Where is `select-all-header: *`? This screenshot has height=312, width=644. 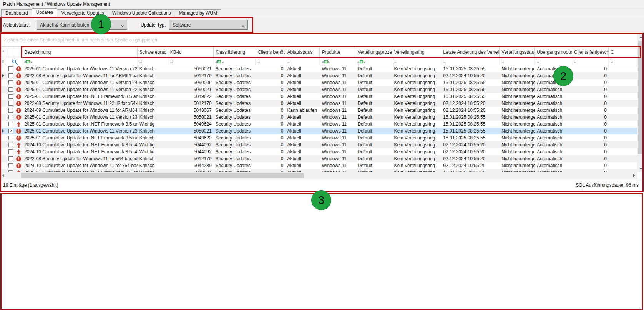 select-all-header: * is located at coordinates (3, 52).